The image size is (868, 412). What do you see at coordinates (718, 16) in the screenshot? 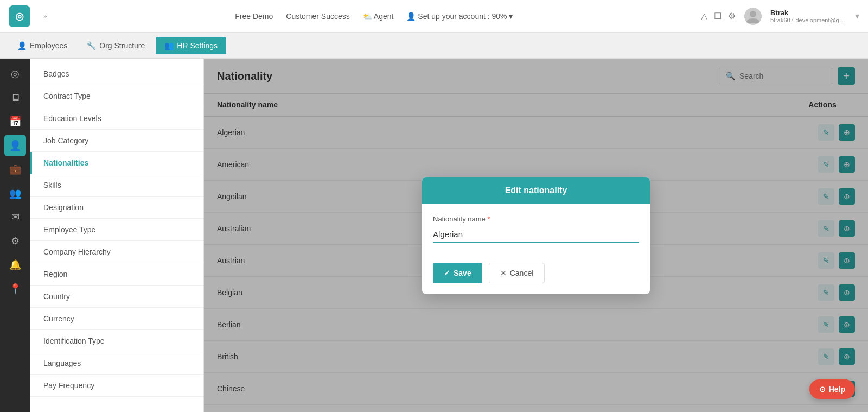
I see `topnav-icons: △ ☐ ⚙` at bounding box center [718, 16].